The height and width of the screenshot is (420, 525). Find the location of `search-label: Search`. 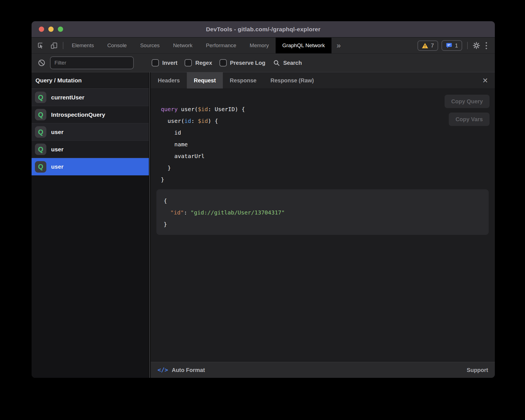

search-label: Search is located at coordinates (293, 63).